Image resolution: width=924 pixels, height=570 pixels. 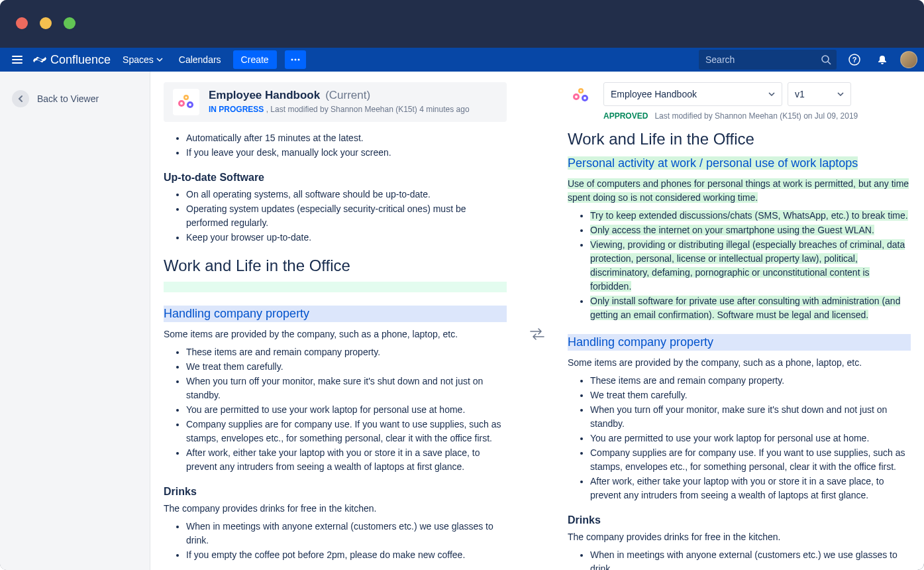 I want to click on personal-heading: Personal activity at work / personal use…, so click(x=739, y=163).